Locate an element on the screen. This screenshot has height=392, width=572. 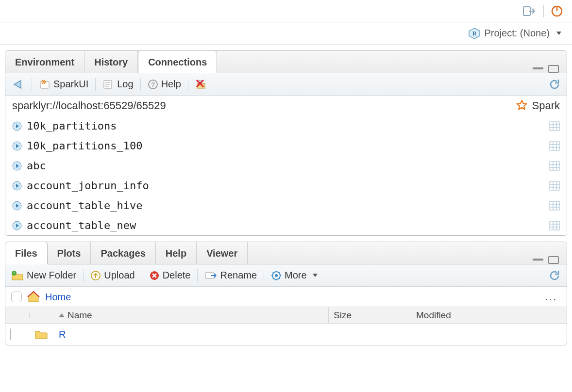
sparkui-label: SparkUI is located at coordinates (71, 84).